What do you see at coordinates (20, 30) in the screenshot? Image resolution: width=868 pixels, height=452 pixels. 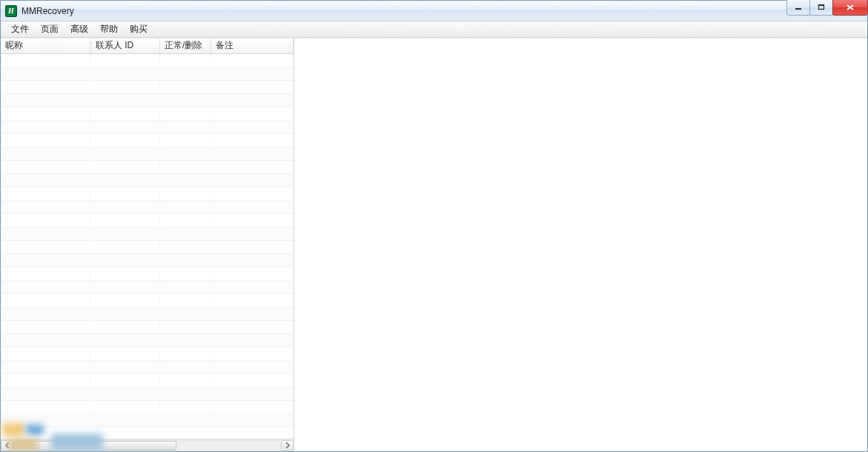 I see `menu-file: 文件` at bounding box center [20, 30].